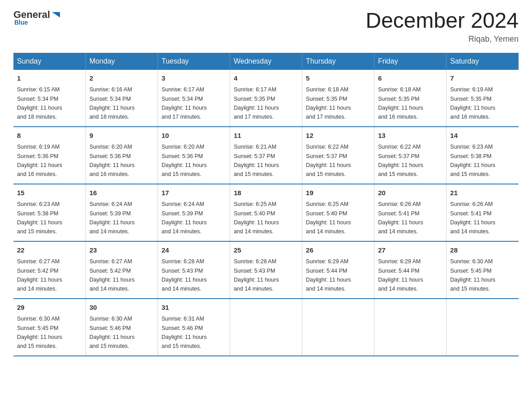 The image size is (532, 411). Describe the element at coordinates (483, 61) in the screenshot. I see `header-saturday: Saturday` at that location.